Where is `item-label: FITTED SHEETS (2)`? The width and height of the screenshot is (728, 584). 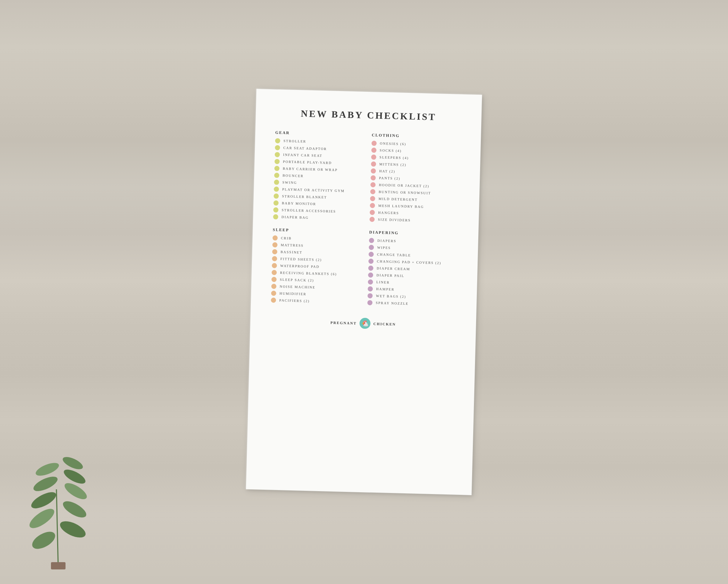 item-label: FITTED SHEETS (2) is located at coordinates (301, 259).